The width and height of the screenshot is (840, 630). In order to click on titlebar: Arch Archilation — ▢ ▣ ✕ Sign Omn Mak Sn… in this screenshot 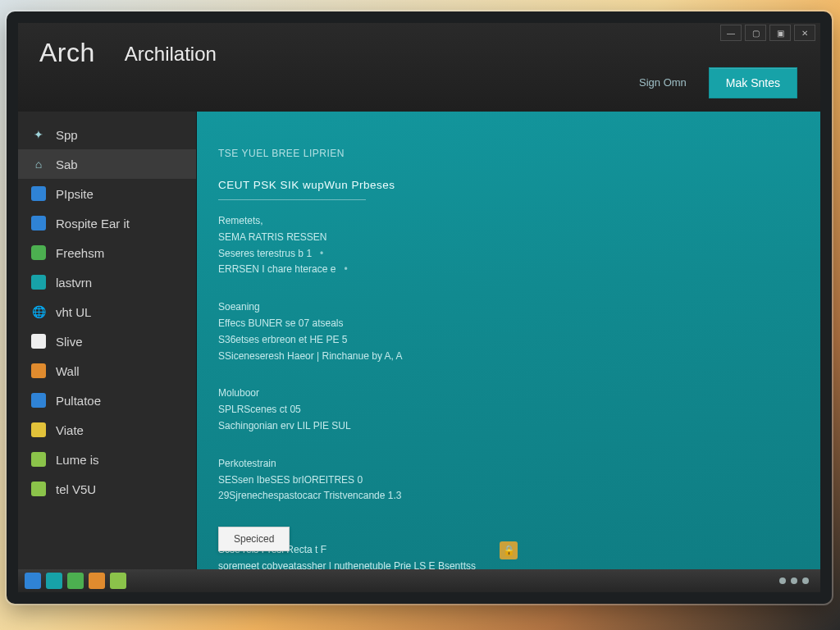, I will do `click(419, 67)`.